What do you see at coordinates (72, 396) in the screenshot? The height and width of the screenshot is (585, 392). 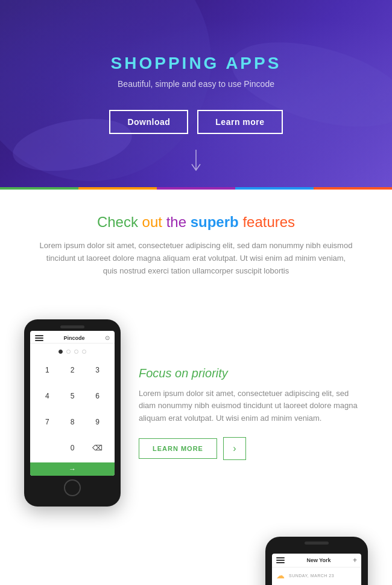 I see `key-5: 5` at bounding box center [72, 396].